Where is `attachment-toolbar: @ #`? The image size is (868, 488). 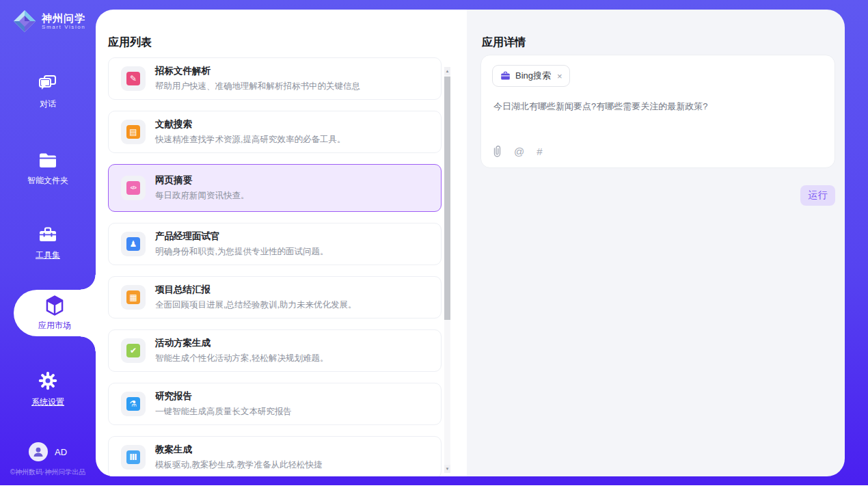
attachment-toolbar: @ # is located at coordinates (518, 151).